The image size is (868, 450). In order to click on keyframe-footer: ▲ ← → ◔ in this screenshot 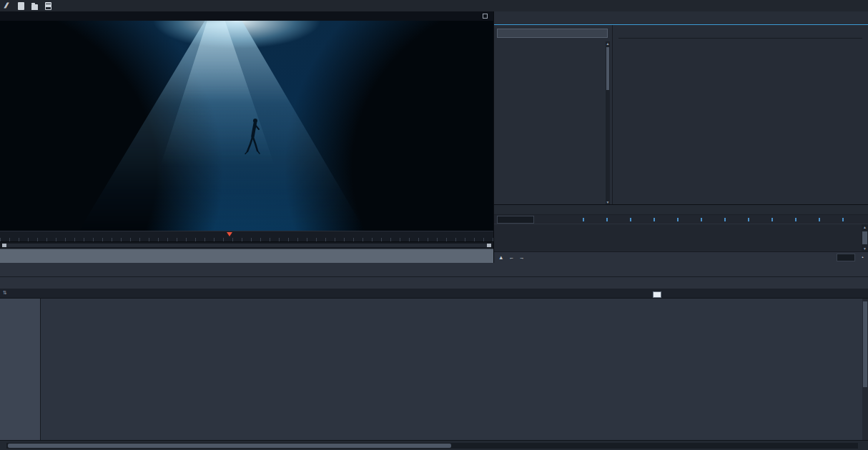, I will do `click(681, 257)`.